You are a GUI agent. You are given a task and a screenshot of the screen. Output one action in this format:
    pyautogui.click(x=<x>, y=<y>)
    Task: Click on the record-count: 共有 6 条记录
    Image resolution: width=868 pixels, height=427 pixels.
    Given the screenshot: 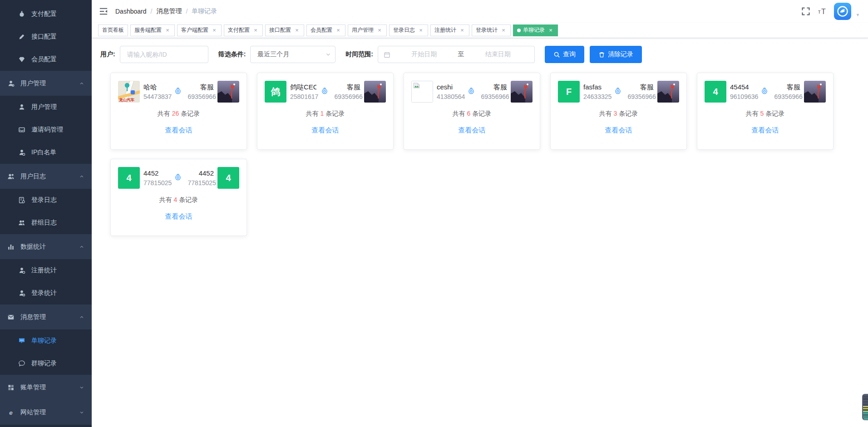 What is the action you would take?
    pyautogui.click(x=472, y=114)
    